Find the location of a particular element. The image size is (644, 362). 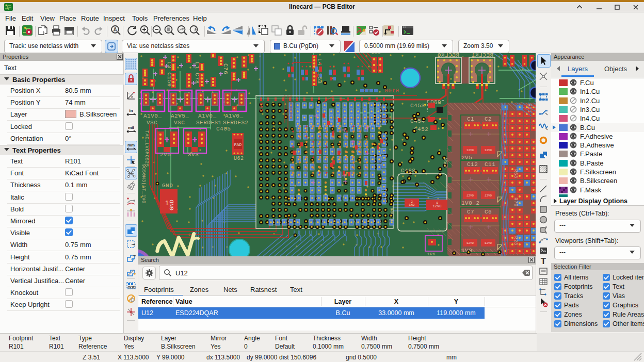

svg-text: RECLK1 is located at coordinates (482, 56).